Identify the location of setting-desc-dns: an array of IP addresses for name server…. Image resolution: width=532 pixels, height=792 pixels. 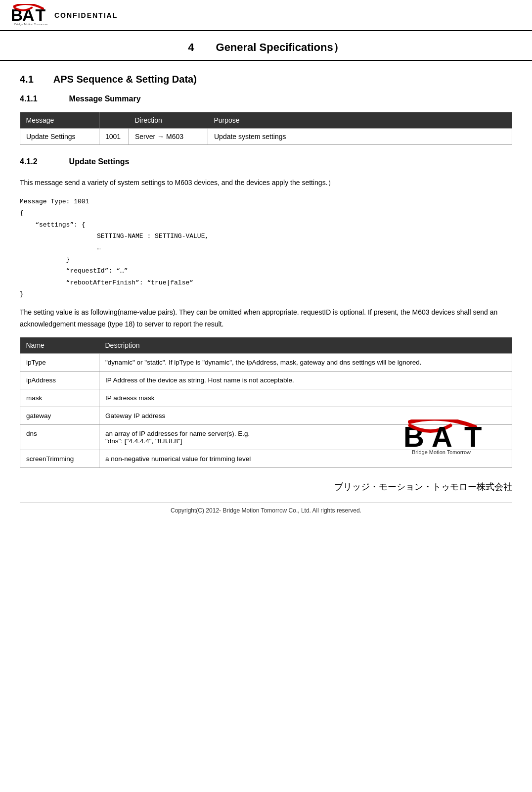
(306, 437).